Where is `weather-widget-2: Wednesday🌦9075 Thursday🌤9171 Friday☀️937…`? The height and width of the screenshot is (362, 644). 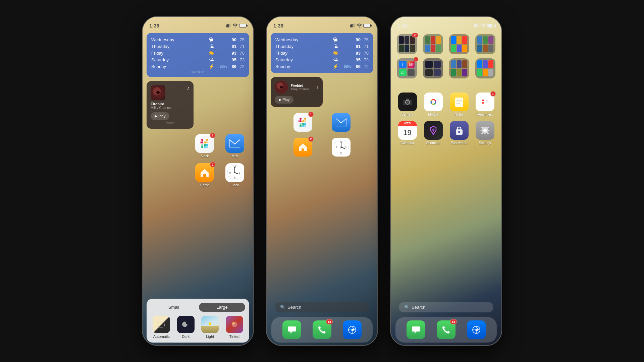
weather-widget-2: Wednesday🌦9075 Thursday🌤9171 Friday☀️937… is located at coordinates (322, 53).